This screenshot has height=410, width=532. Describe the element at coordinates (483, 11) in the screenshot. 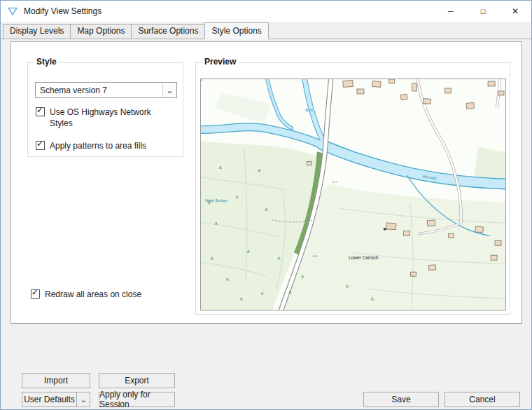

I see `window-controls: ─ □ ✕` at that location.